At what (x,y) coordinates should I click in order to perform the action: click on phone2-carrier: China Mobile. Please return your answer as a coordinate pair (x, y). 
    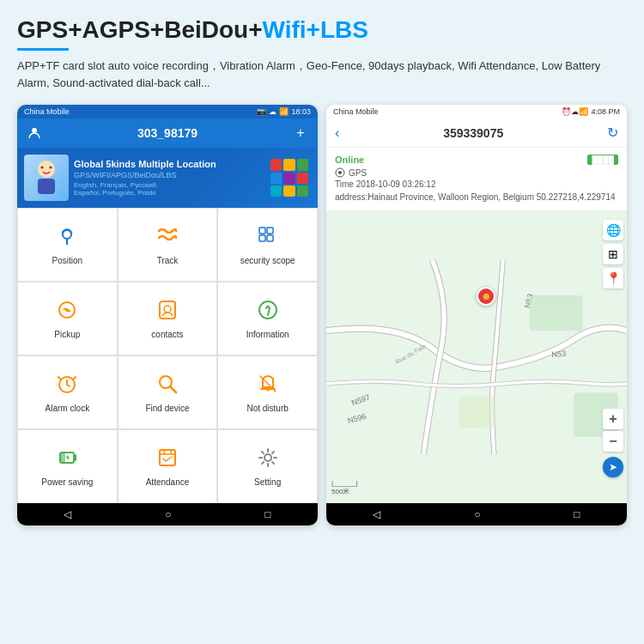
    Looking at the image, I should click on (355, 112).